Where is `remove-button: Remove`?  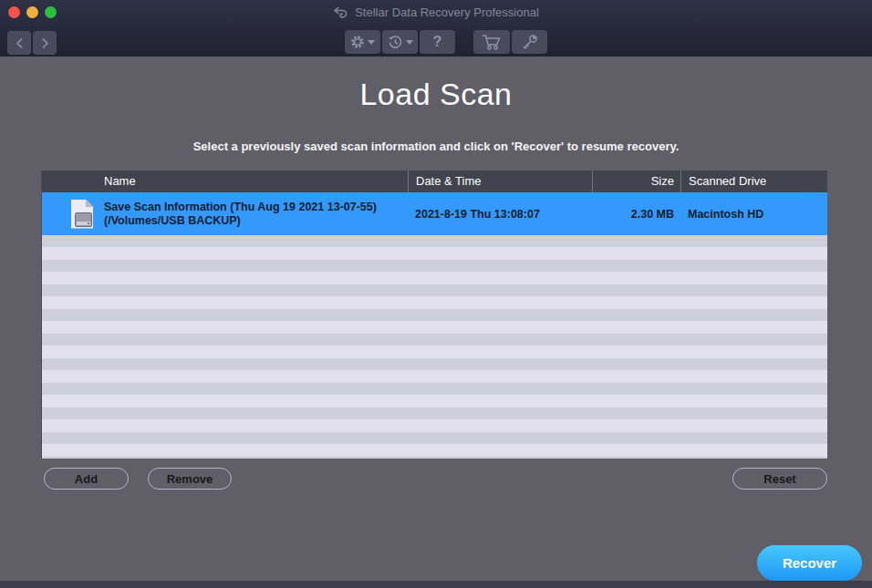
remove-button: Remove is located at coordinates (190, 479).